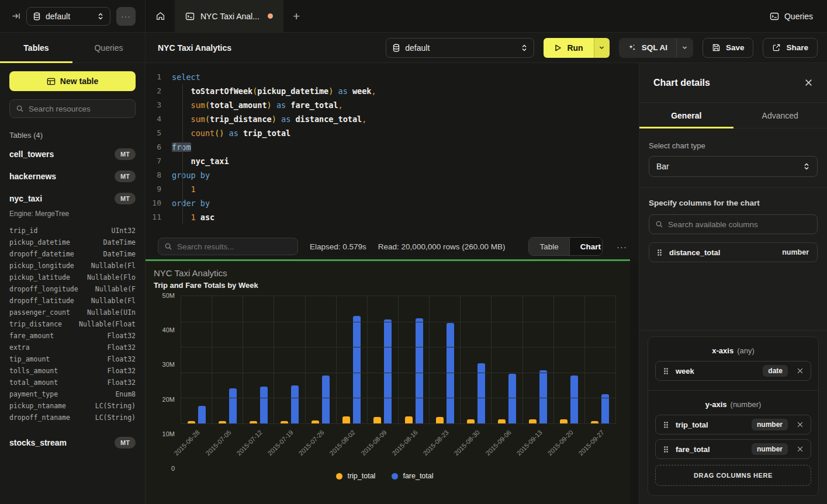 Image resolution: width=827 pixels, height=504 pixels. I want to click on new-table-button: New table, so click(72, 81).